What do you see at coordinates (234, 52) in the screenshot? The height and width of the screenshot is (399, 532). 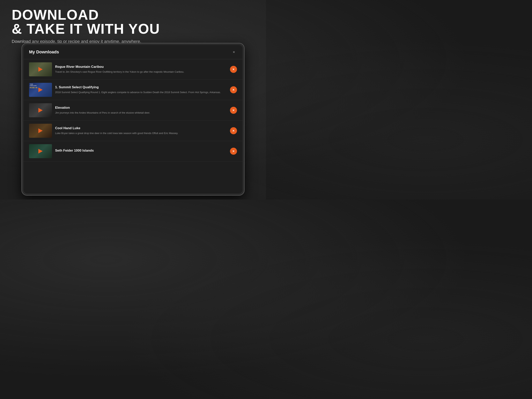 I see `close-button: ×` at bounding box center [234, 52].